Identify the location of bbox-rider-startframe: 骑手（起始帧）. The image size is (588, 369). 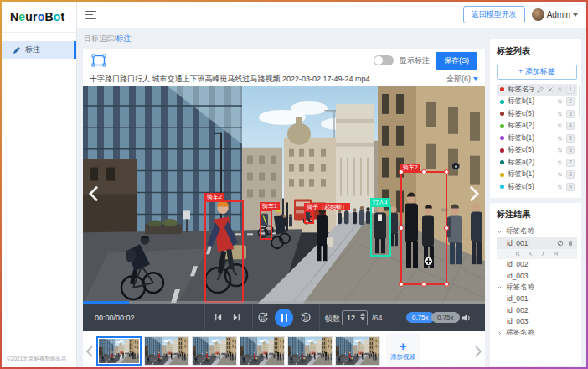
(309, 217).